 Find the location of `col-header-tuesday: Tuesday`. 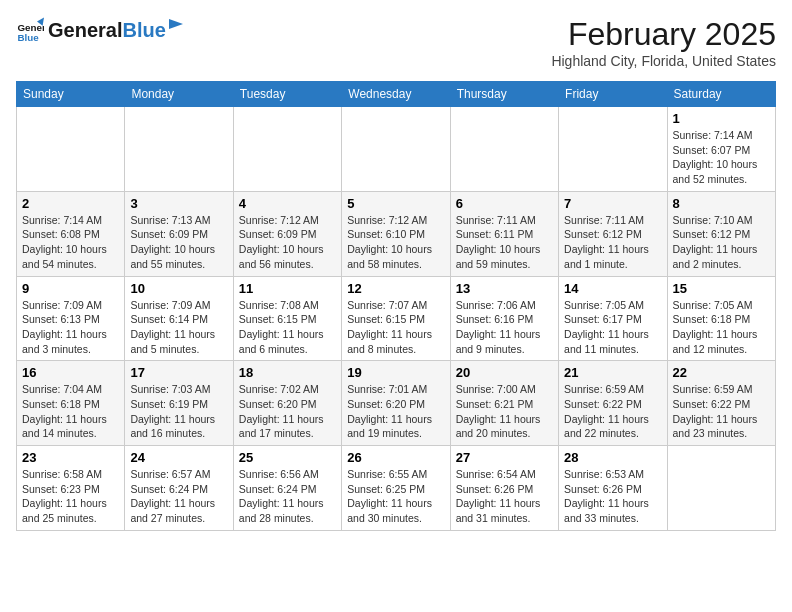

col-header-tuesday: Tuesday is located at coordinates (287, 94).